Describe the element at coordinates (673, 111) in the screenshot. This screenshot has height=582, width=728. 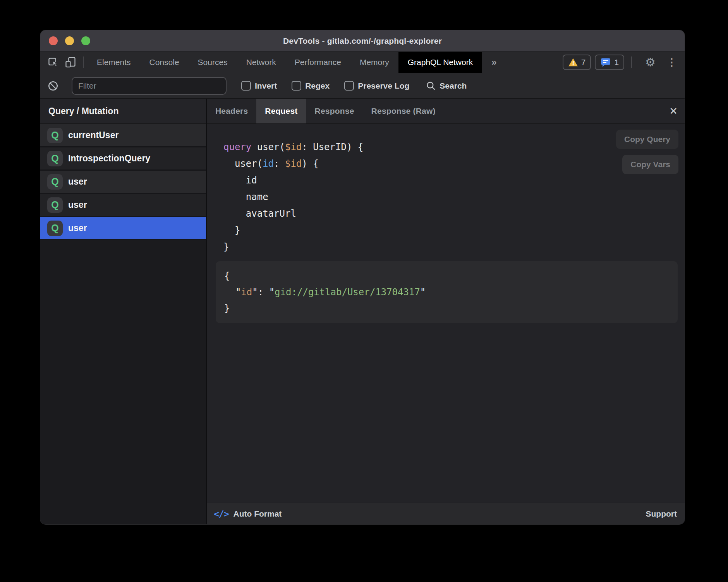
I see `close-icon: ✕` at that location.